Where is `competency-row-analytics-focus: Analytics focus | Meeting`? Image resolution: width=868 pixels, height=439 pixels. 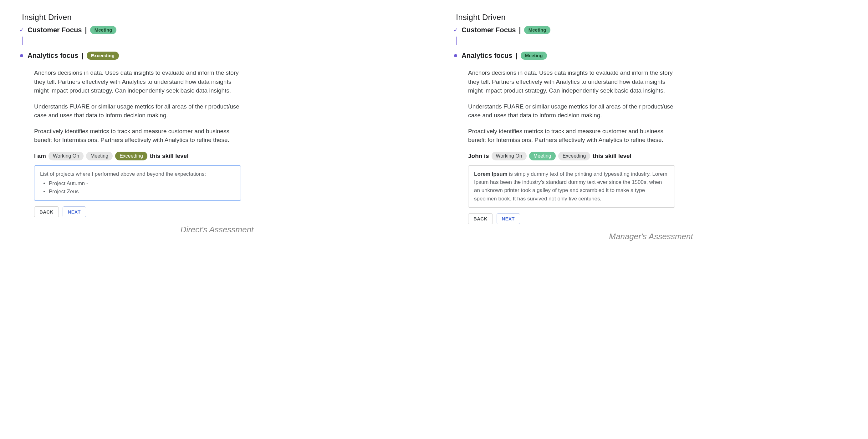
competency-row-analytics-focus: Analytics focus | Meeting is located at coordinates (651, 56).